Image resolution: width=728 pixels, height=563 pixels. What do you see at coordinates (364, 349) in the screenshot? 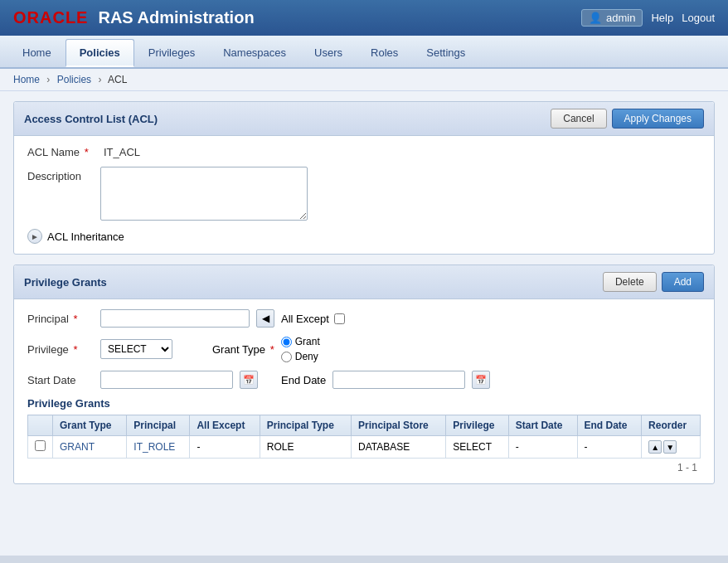
I see `privilege-row: Privilege * SELECT INSERT UPDATE DELETE …` at bounding box center [364, 349].